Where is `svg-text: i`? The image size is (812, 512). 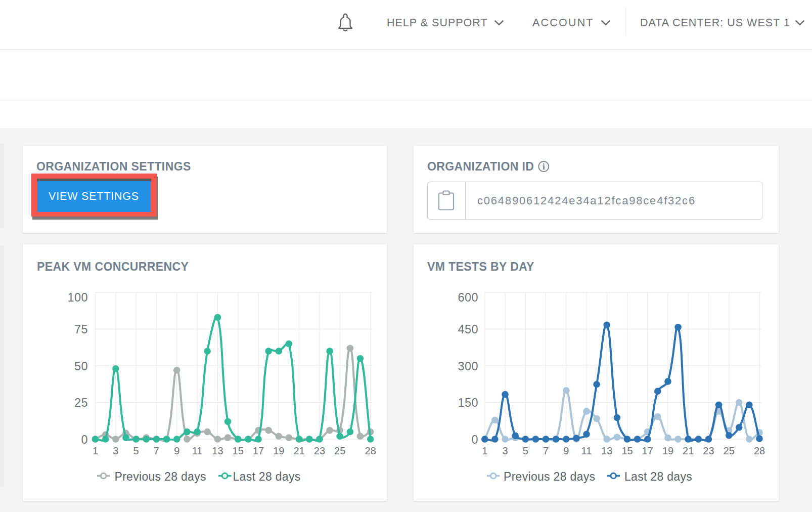
svg-text: i is located at coordinates (544, 167).